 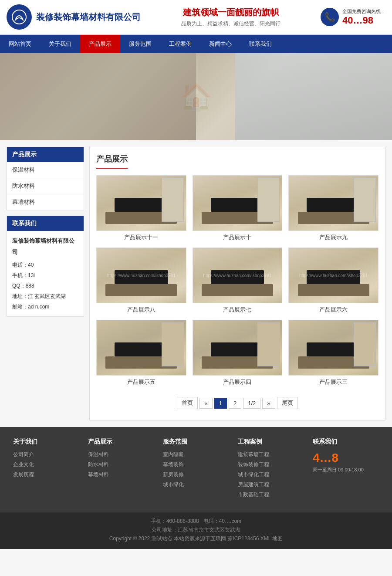 What do you see at coordinates (364, 17) in the screenshot?
I see `hotline-info: 全国免费咨询热线： 40…98` at bounding box center [364, 17].